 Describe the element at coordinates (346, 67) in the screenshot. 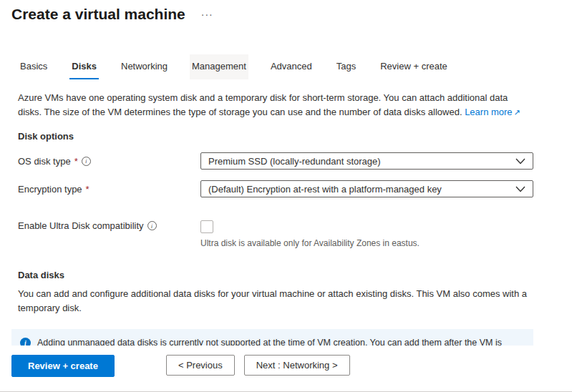

I see `tab-tags: Tags` at that location.